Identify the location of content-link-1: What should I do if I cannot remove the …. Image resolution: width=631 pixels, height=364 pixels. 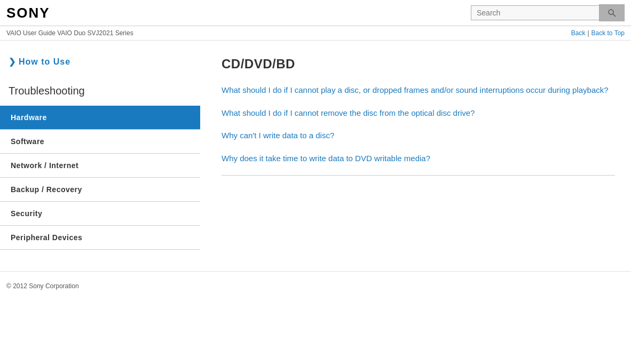
(419, 113).